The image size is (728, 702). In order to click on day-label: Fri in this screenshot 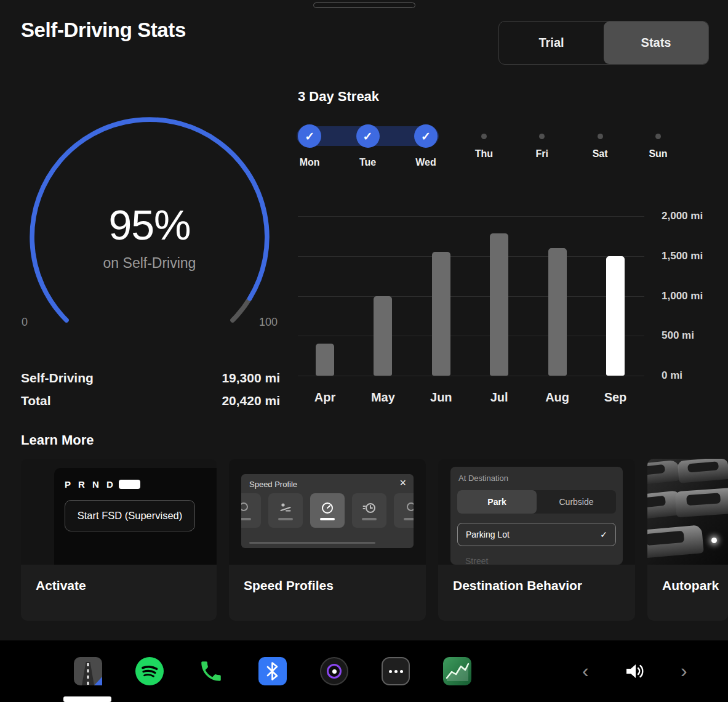, I will do `click(542, 154)`.